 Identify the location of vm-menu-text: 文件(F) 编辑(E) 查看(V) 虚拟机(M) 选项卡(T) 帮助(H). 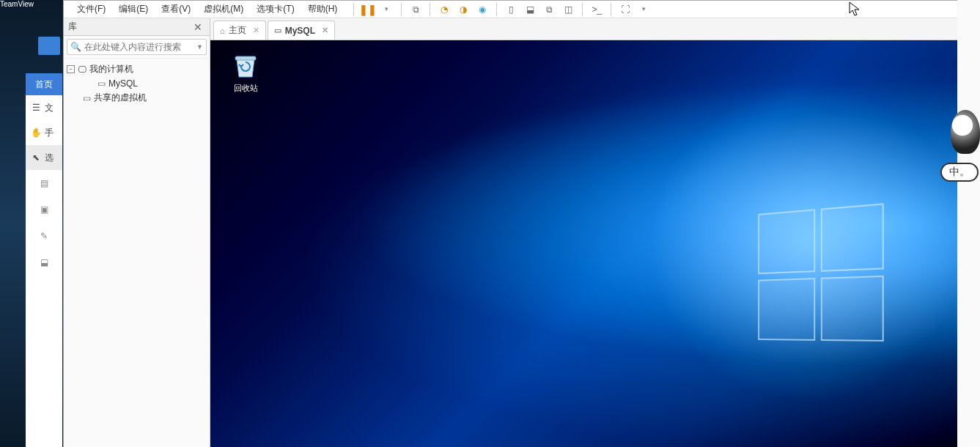
(207, 9).